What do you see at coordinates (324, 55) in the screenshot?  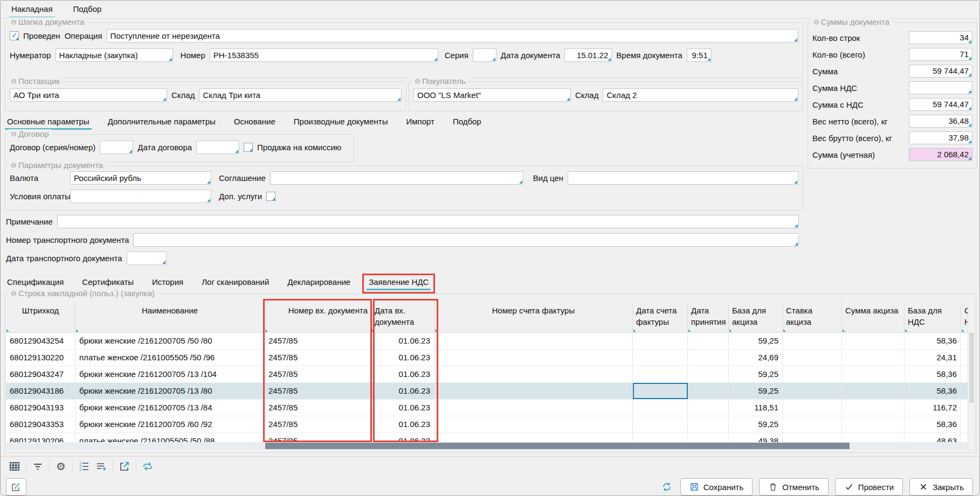 I see `number-field: РН-1538355` at bounding box center [324, 55].